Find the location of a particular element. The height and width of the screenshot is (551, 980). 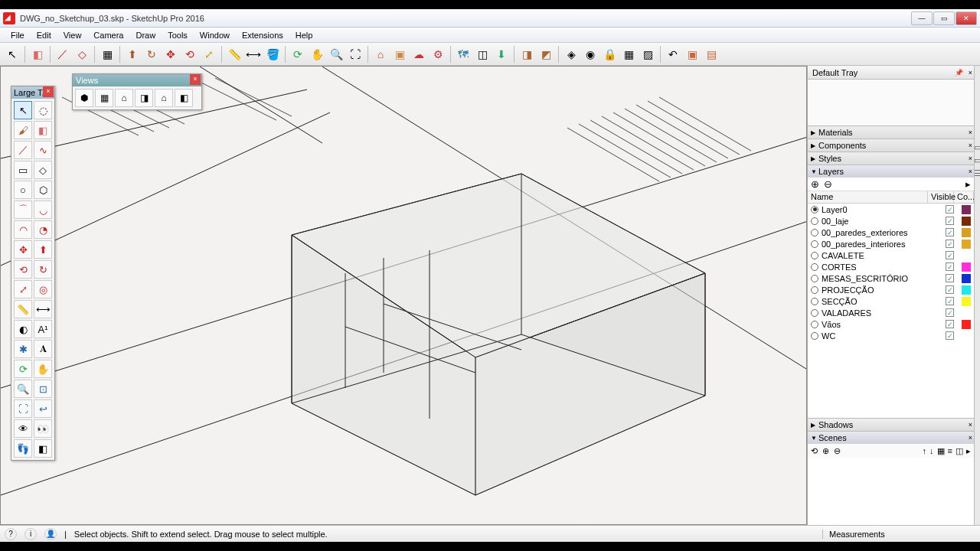

layout-icon: ◈ is located at coordinates (571, 54).